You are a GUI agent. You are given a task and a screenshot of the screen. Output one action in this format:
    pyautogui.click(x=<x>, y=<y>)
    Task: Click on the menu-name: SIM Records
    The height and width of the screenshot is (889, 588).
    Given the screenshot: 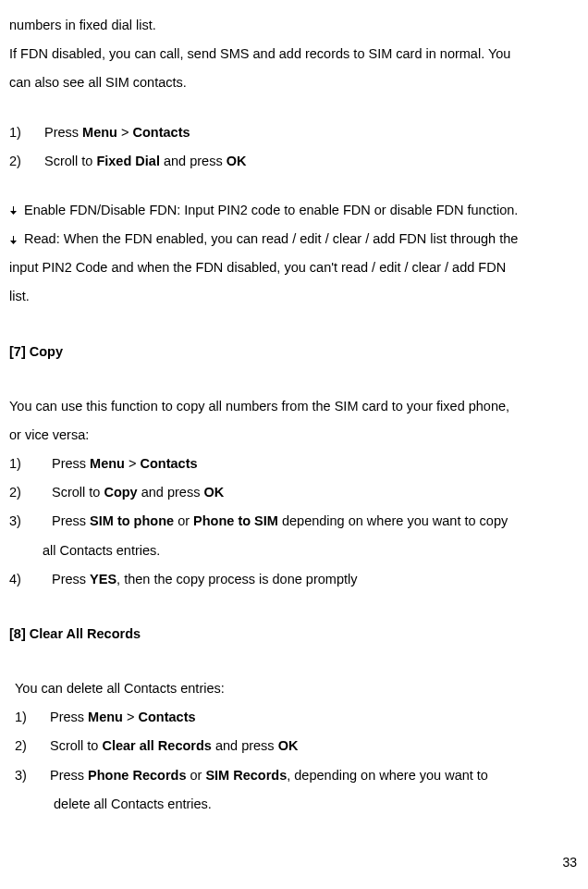 What is the action you would take?
    pyautogui.click(x=246, y=775)
    